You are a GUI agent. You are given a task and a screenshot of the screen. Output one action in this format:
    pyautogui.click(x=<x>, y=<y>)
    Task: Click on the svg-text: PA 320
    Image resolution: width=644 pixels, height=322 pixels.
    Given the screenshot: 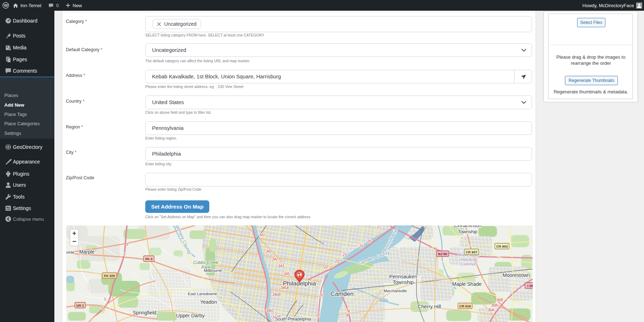 What is the action you would take?
    pyautogui.click(x=109, y=275)
    